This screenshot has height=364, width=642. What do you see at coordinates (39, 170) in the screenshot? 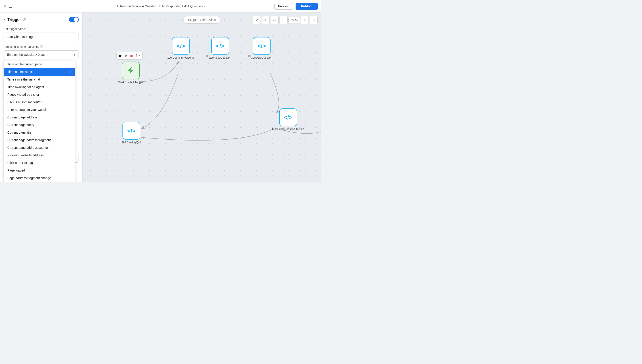
I see `dropdown-item: Page loaded` at bounding box center [39, 170].